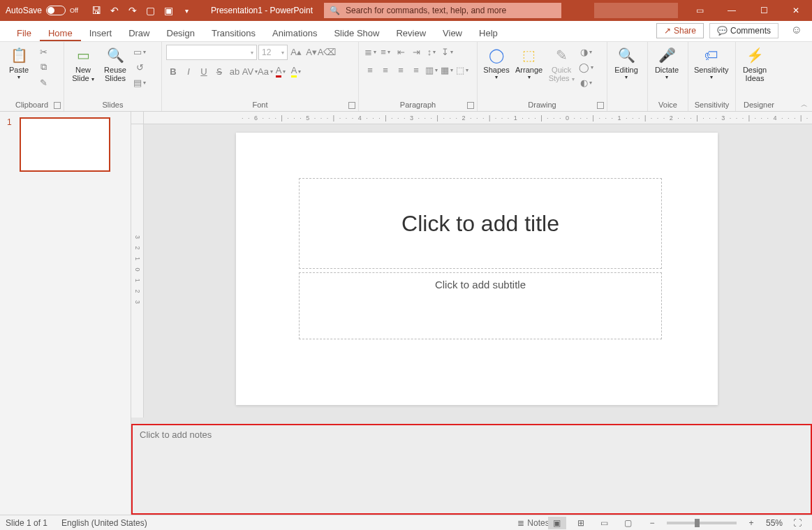 The image size is (812, 530). What do you see at coordinates (447, 70) in the screenshot?
I see `align-text-icon: ▦` at bounding box center [447, 70].